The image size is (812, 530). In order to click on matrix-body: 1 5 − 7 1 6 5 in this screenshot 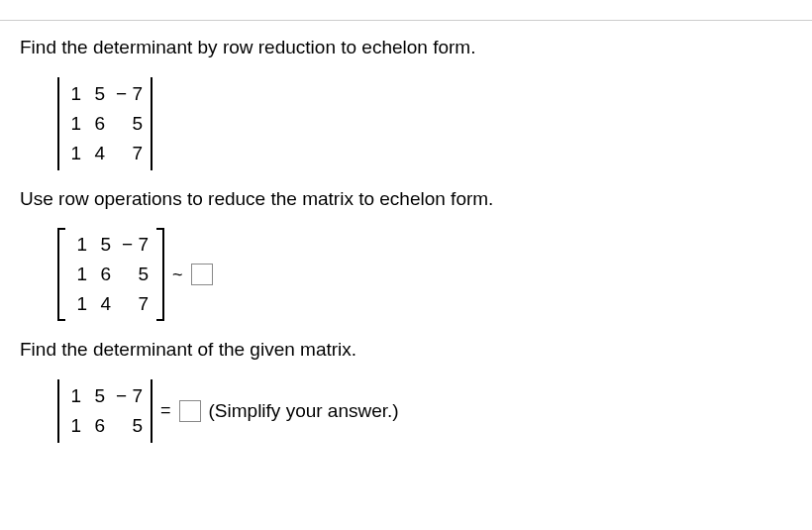, I will do `click(105, 411)`.